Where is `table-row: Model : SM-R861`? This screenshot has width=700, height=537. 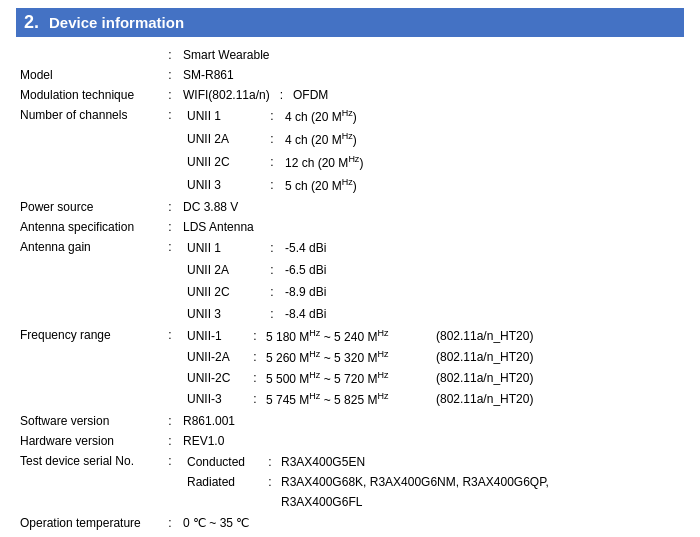
table-row: Model : SM-R861 is located at coordinates (350, 75).